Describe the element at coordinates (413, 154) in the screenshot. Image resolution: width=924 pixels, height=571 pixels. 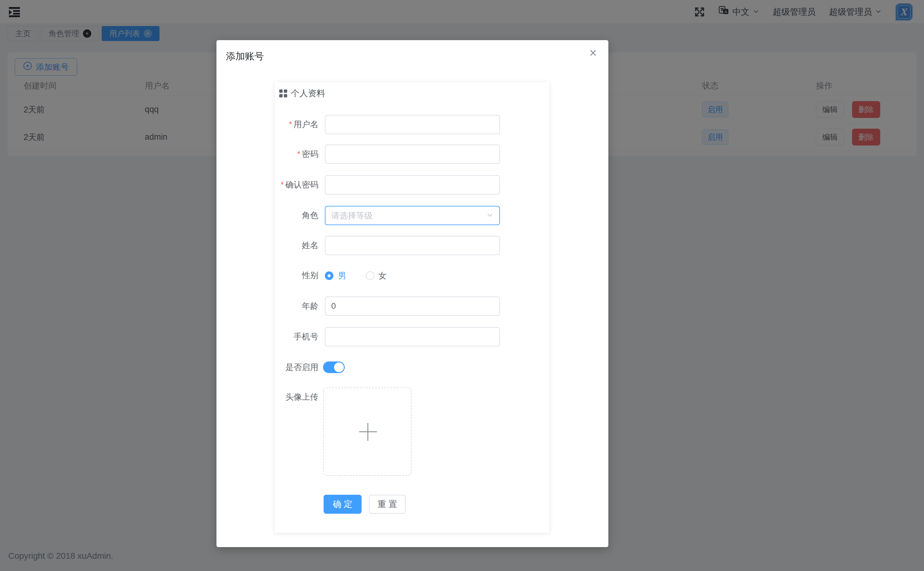
I see `password-field` at that location.